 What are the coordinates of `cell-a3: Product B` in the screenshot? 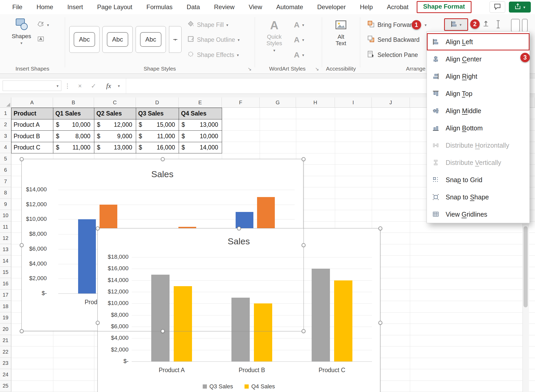 It's located at (32, 136).